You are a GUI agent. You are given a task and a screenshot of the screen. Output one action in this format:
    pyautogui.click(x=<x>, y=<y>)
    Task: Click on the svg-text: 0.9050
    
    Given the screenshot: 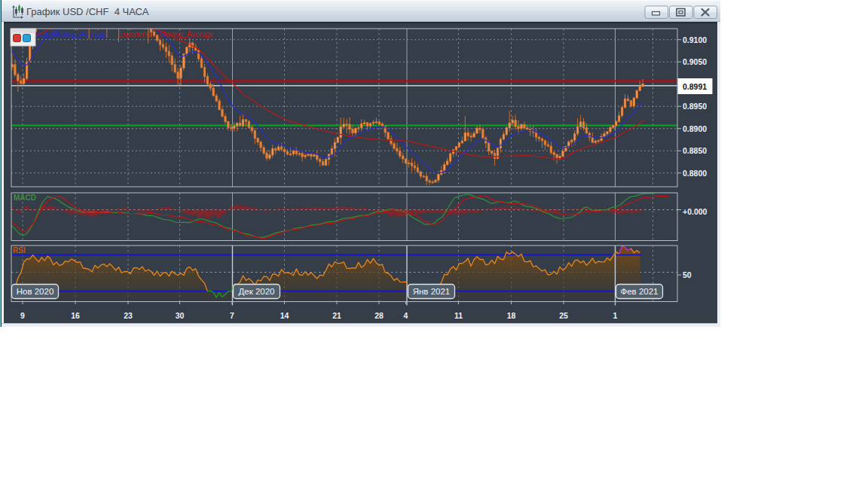 What is the action you would take?
    pyautogui.click(x=695, y=62)
    